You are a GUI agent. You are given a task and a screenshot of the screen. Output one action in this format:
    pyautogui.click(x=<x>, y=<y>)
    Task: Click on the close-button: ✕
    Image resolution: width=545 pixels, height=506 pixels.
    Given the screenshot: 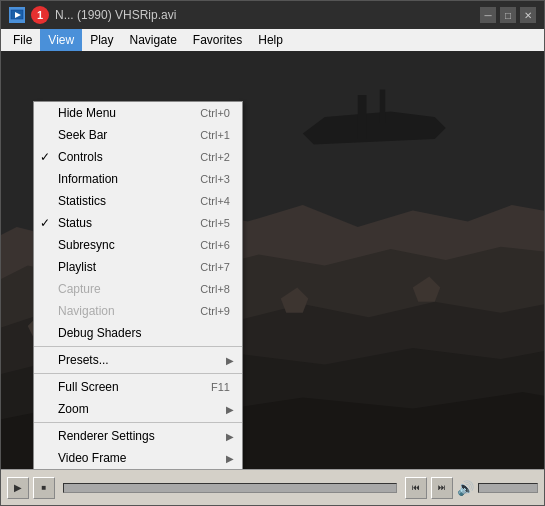 What is the action you would take?
    pyautogui.click(x=528, y=15)
    